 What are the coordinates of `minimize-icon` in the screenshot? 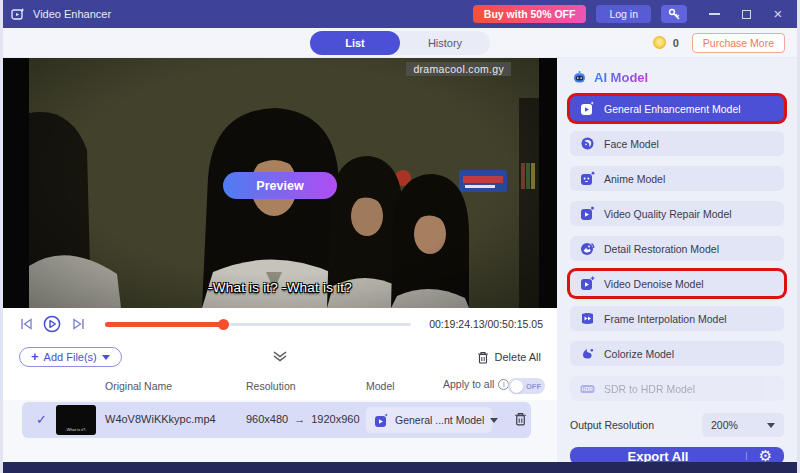 It's located at (714, 14).